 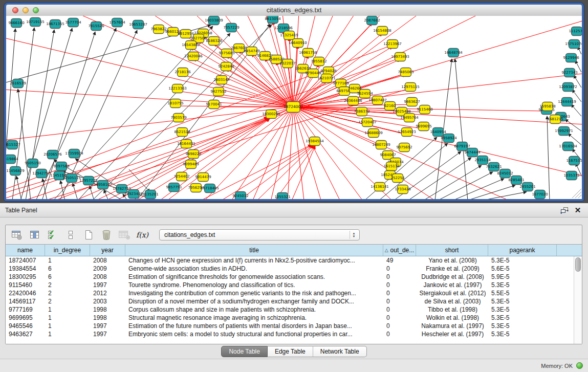 What do you see at coordinates (340, 352) in the screenshot?
I see `tab-network-table: Network Table` at bounding box center [340, 352].